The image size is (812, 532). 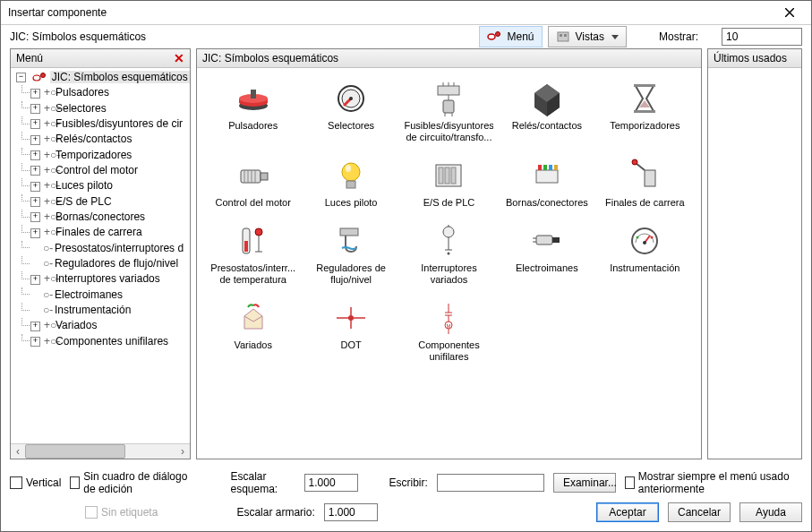 What do you see at coordinates (110, 93) in the screenshot?
I see `tree-item: ++○-Pulsadores` at bounding box center [110, 93].